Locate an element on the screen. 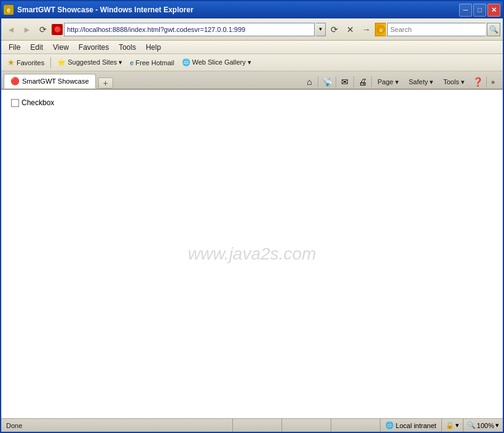 Image resolution: width=504 pixels, height=433 pixels. new-tab-button: + is located at coordinates (106, 83).